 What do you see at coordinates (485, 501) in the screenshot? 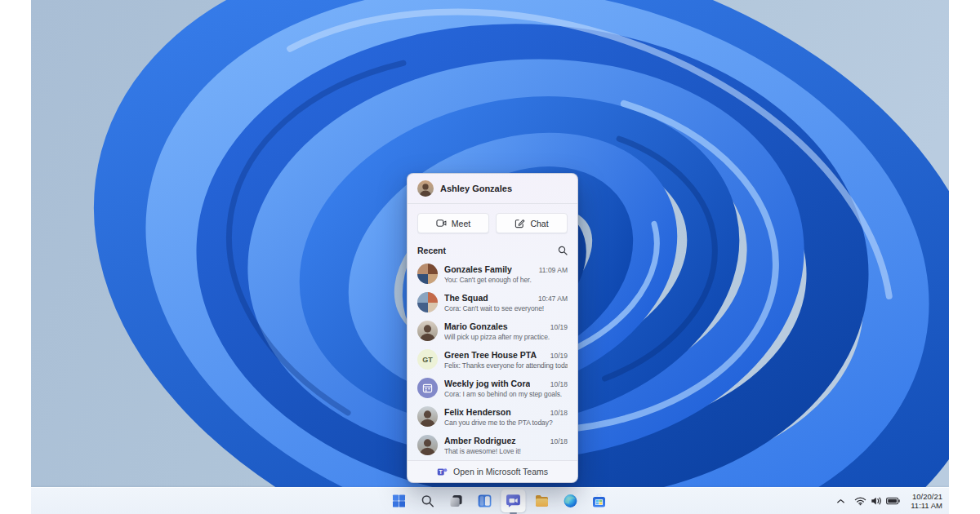
I see `widgets-button` at bounding box center [485, 501].